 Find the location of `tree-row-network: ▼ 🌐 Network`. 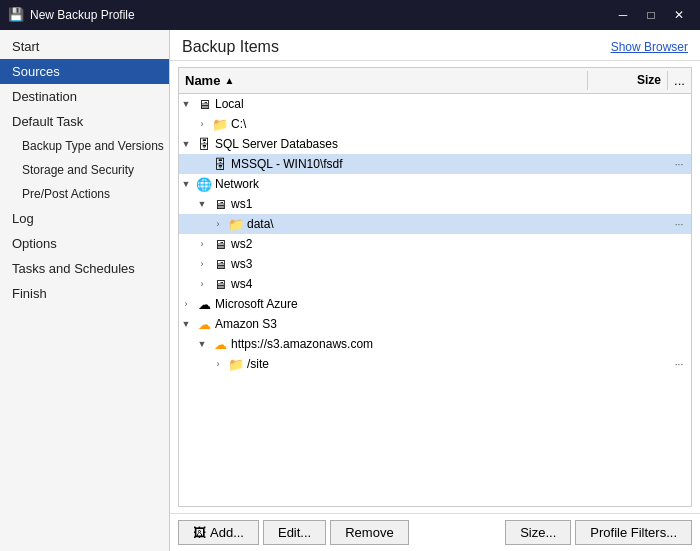

tree-row-network: ▼ 🌐 Network is located at coordinates (435, 184).